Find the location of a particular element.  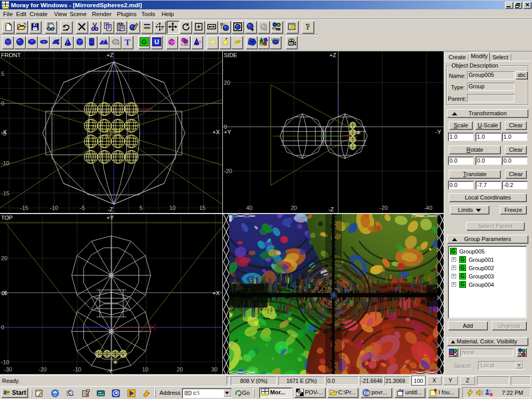

svg-text: -30 is located at coordinates (8, 369).